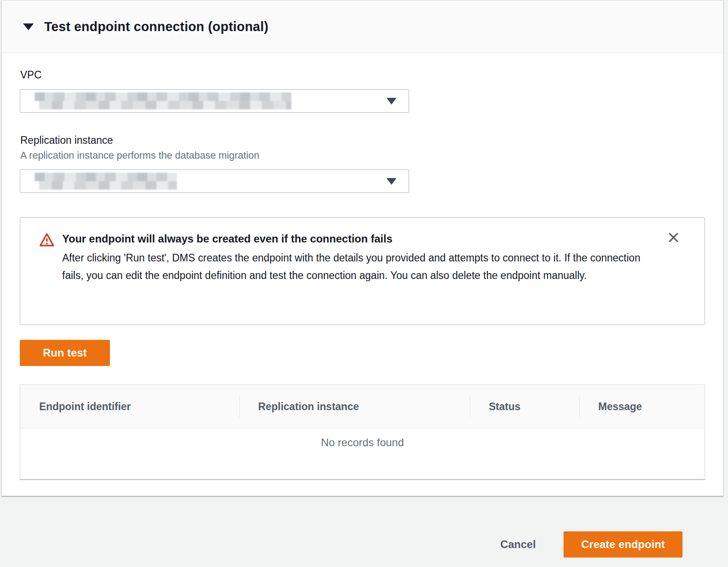 The height and width of the screenshot is (567, 728). What do you see at coordinates (363, 140) in the screenshot?
I see `replication-instance-label: Replication instance` at bounding box center [363, 140].